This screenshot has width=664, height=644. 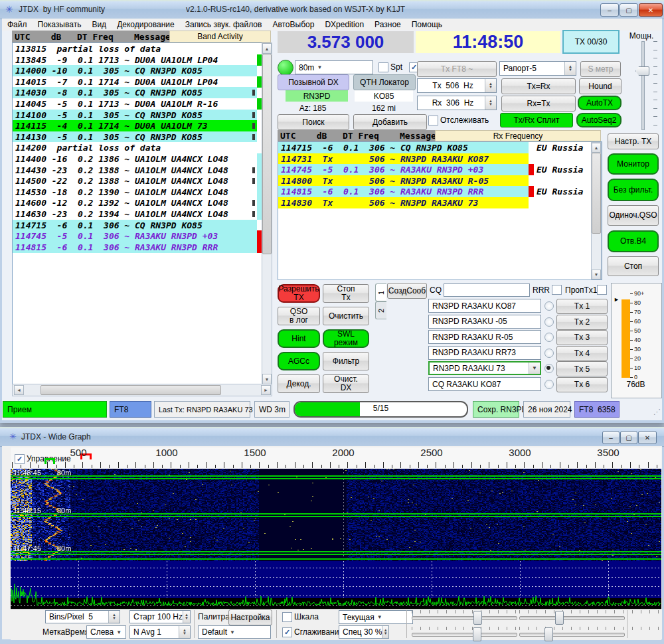 I want to click on rx-freq-spinner: Rx 306 Hz ▲▼, so click(x=457, y=103).